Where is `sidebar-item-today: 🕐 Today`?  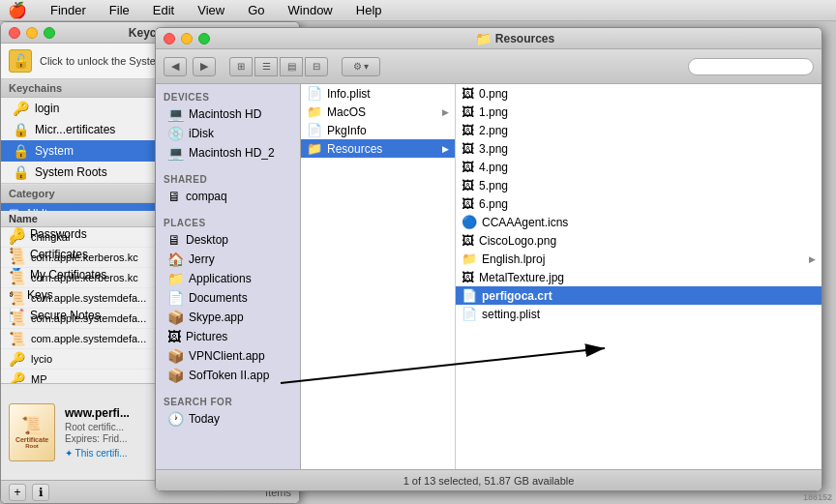 sidebar-item-today: 🕐 Today is located at coordinates (228, 419).